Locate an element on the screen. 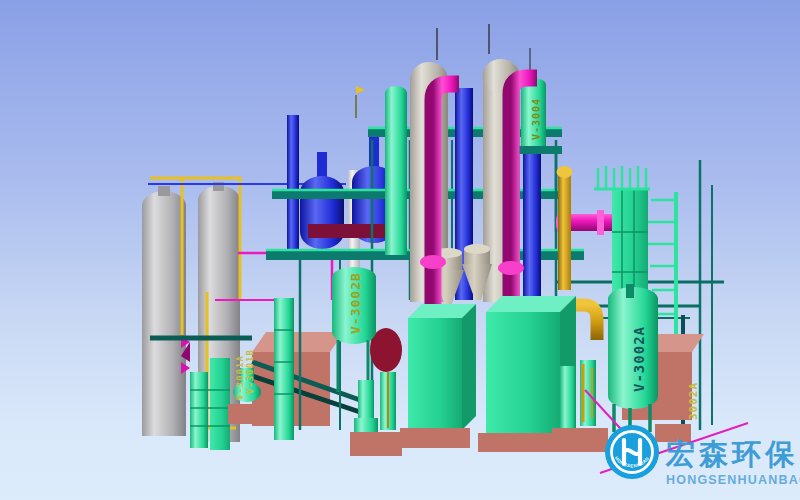 The image size is (800, 500). plinth is located at coordinates (435, 438).